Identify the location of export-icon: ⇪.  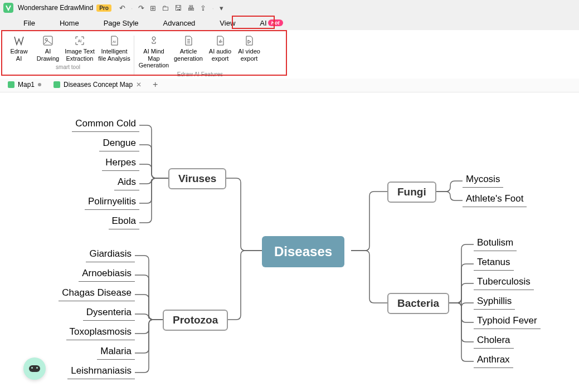
(203, 8).